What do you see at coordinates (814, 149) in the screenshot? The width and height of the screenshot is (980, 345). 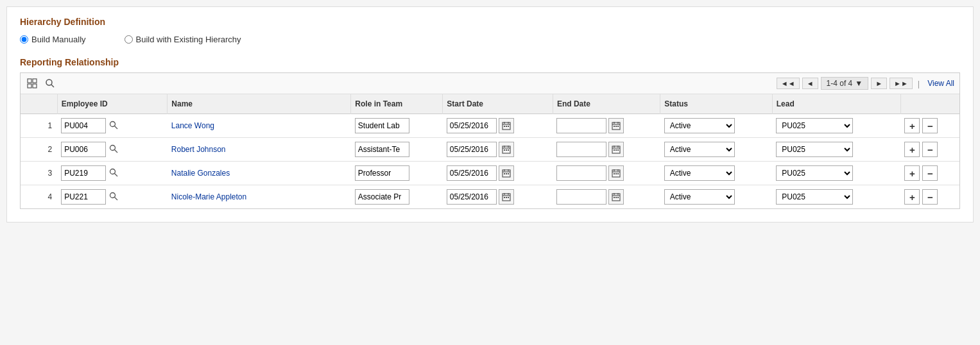 I see `lead-select-2: PU025` at bounding box center [814, 149].